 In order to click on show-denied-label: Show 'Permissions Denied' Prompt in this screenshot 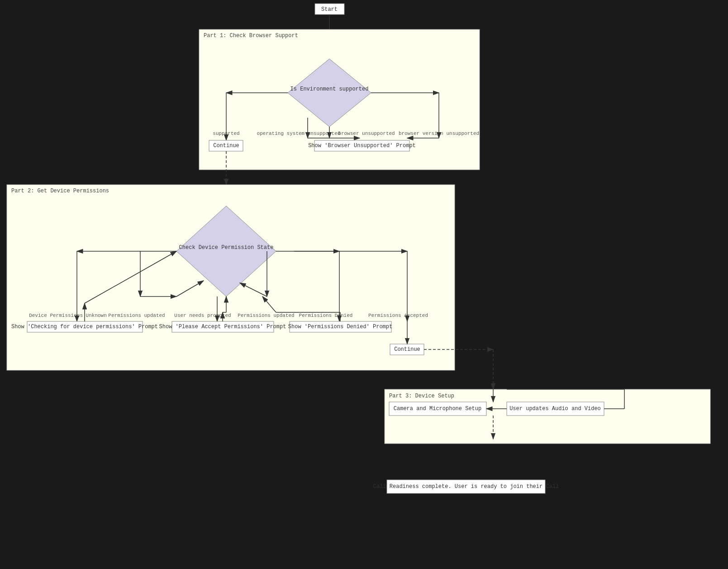, I will do `click(340, 327)`.